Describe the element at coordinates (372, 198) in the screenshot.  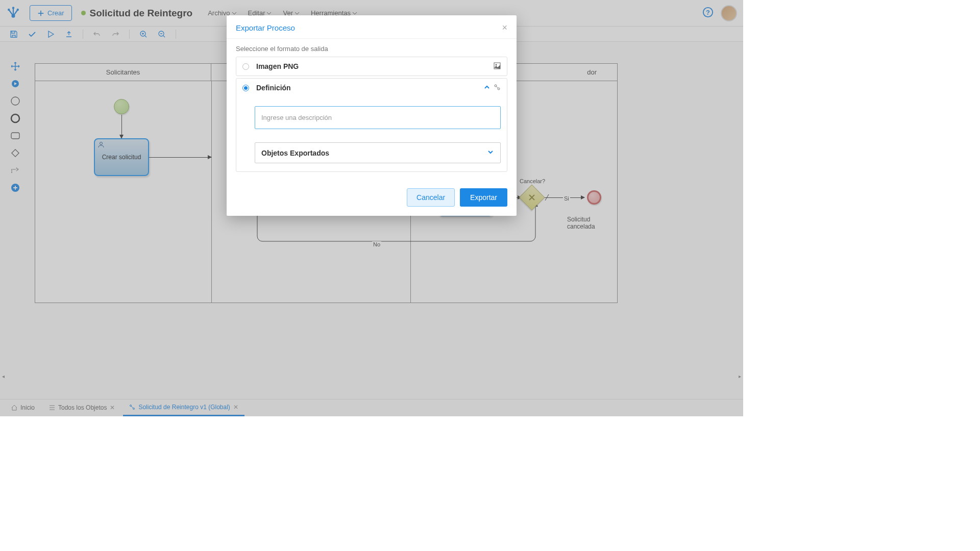
I see `modal-footer: Cancelar Exportar` at that location.